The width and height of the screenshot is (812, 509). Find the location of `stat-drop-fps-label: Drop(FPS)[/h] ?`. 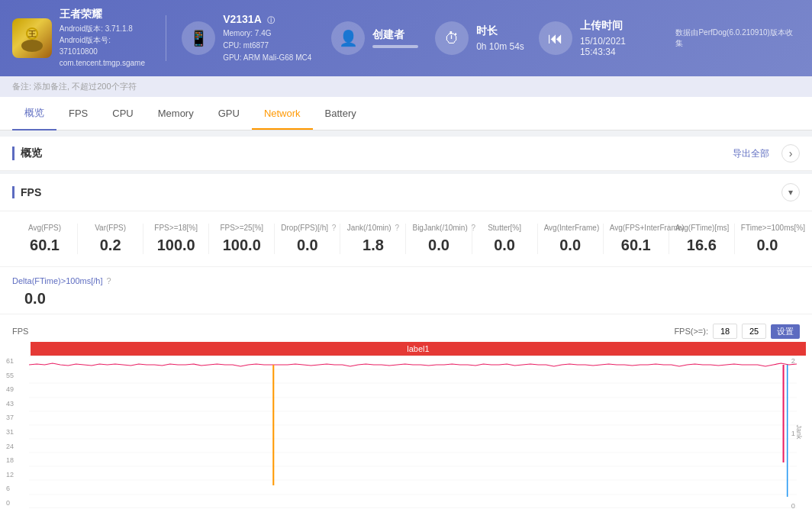

stat-drop-fps-label: Drop(FPS)[/h] ? is located at coordinates (307, 227).